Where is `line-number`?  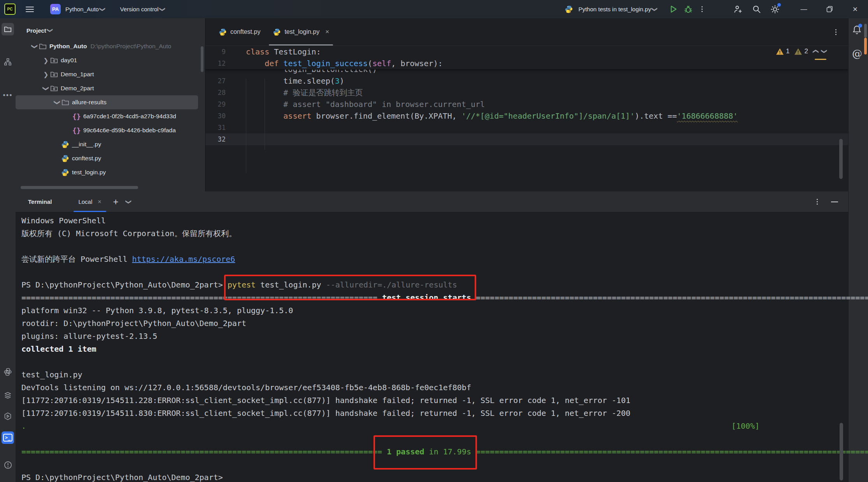
line-number is located at coordinates (216, 72).